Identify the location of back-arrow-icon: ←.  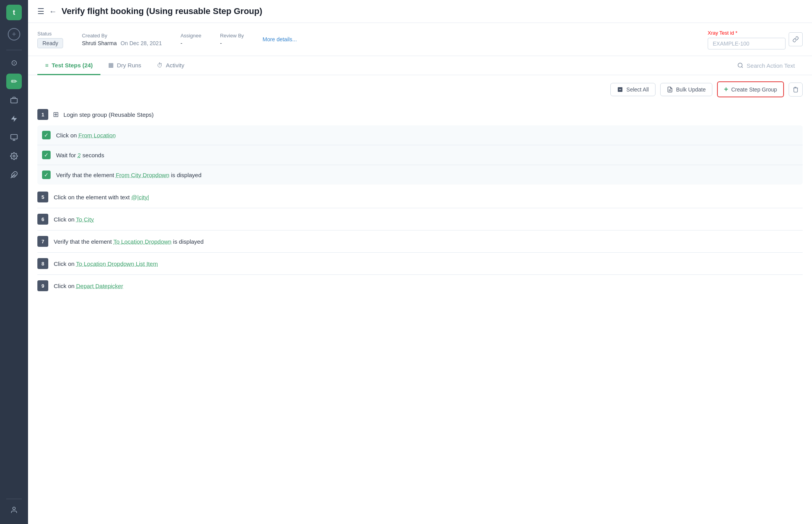
(53, 12).